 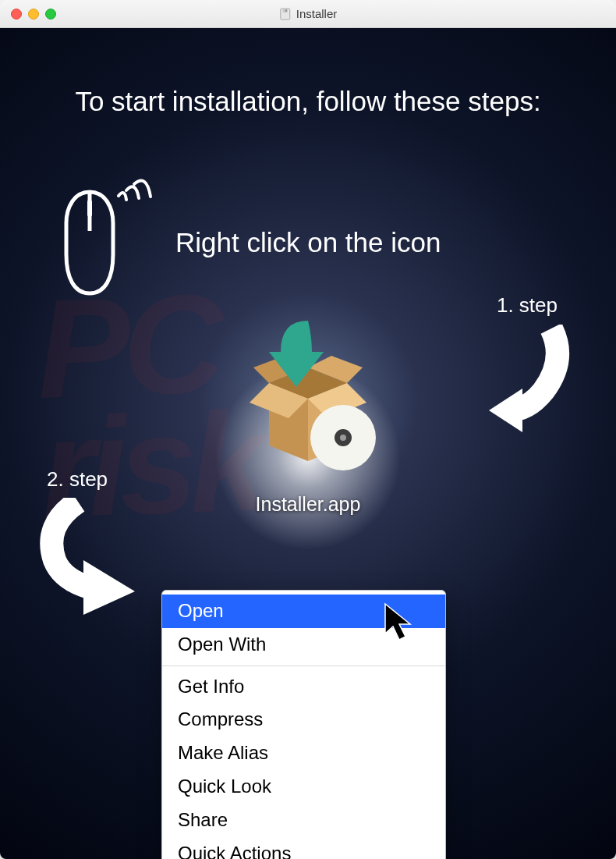 I want to click on step-2-label: 2. step, so click(x=77, y=479).